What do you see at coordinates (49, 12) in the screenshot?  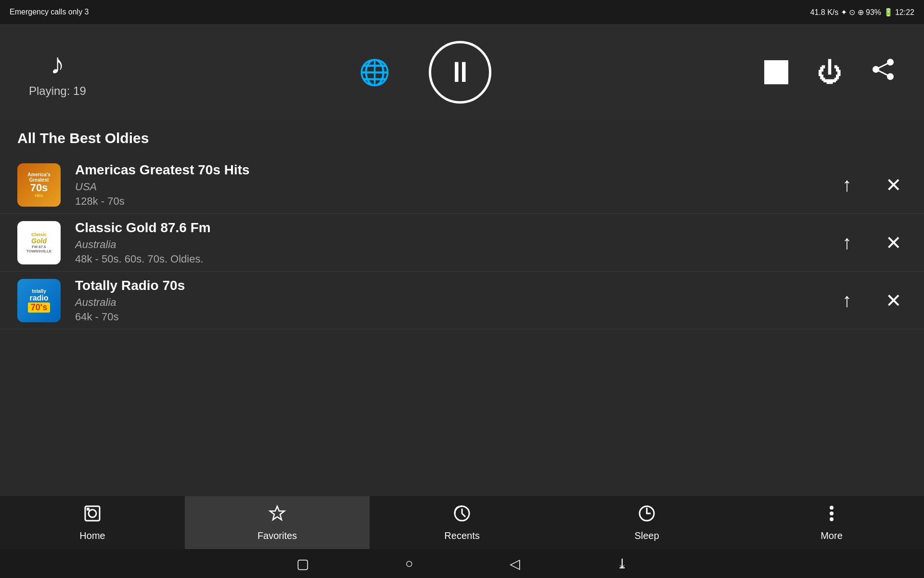 I see `status-left: Emergency calls only 3` at bounding box center [49, 12].